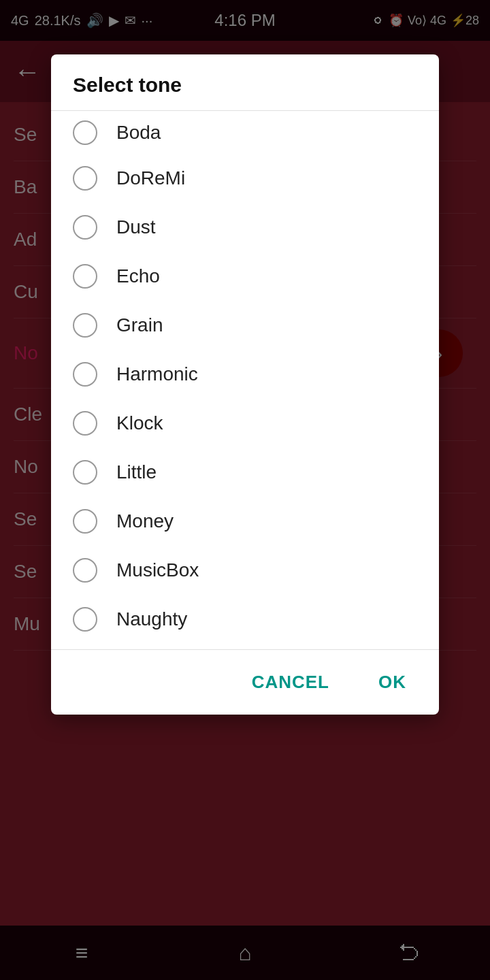  What do you see at coordinates (245, 423) in the screenshot?
I see `list-item: Klock` at bounding box center [245, 423].